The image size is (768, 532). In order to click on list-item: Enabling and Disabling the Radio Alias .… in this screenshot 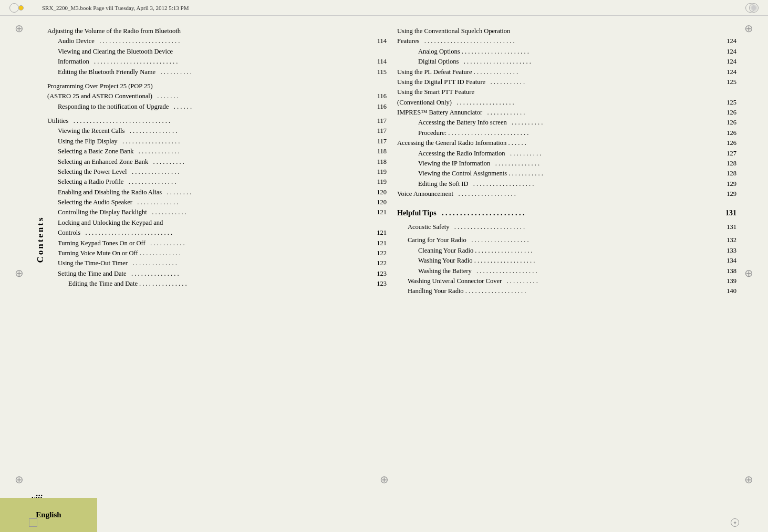, I will do `click(217, 192)`.